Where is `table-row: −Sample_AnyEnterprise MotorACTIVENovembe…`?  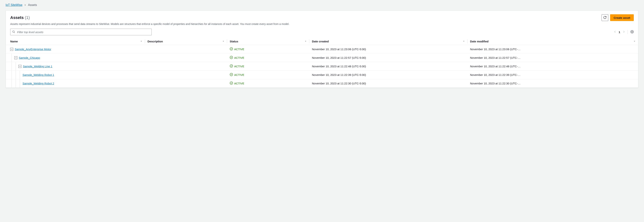
table-row: −Sample_AnyEnterprise MotorACTIVENovembe… is located at coordinates (322, 49).